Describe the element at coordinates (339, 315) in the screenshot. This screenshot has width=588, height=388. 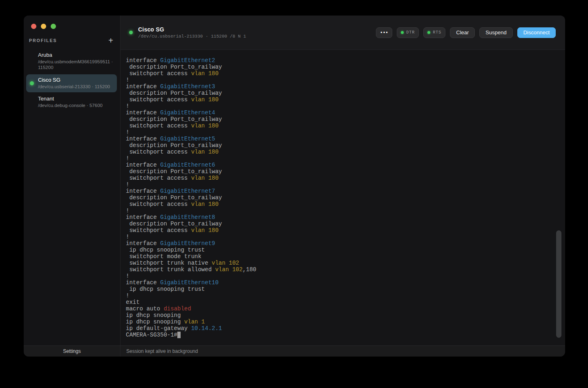
I see `terminal-line: ip dhcp snooping` at that location.